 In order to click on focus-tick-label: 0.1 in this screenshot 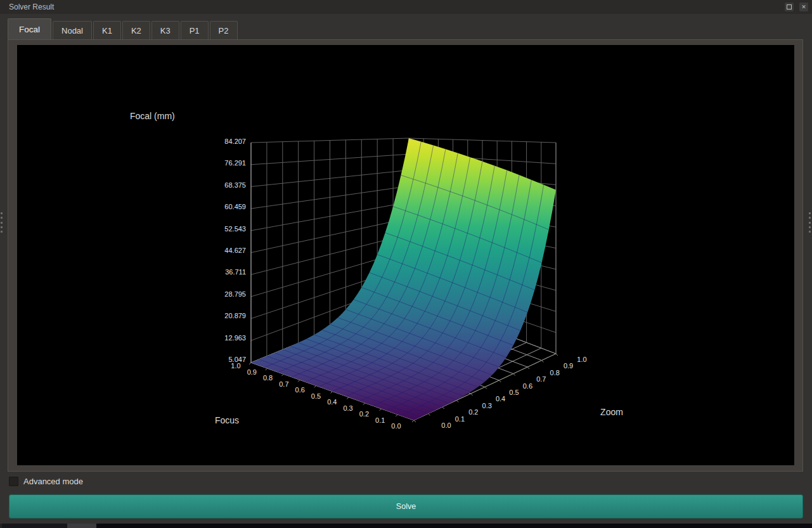, I will do `click(380, 420)`.